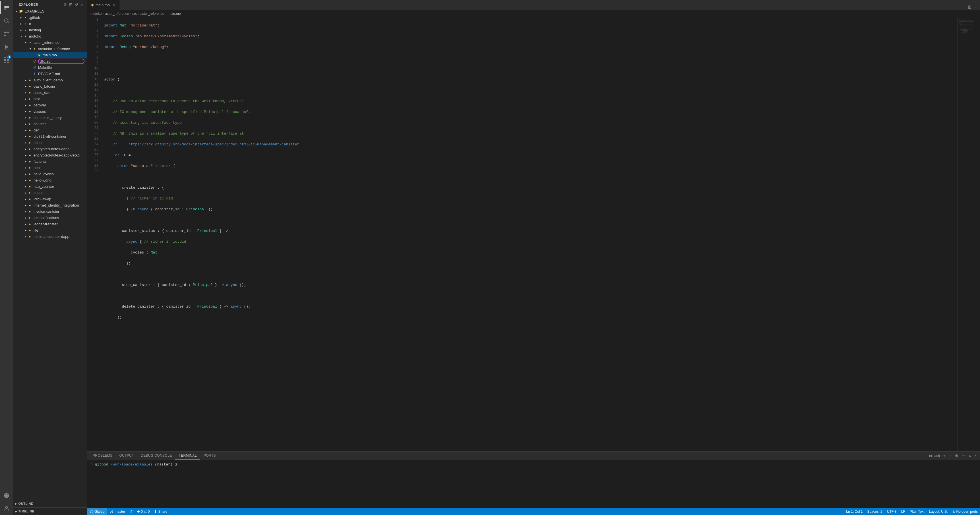  I want to click on tab-ports: PORTS, so click(210, 456).